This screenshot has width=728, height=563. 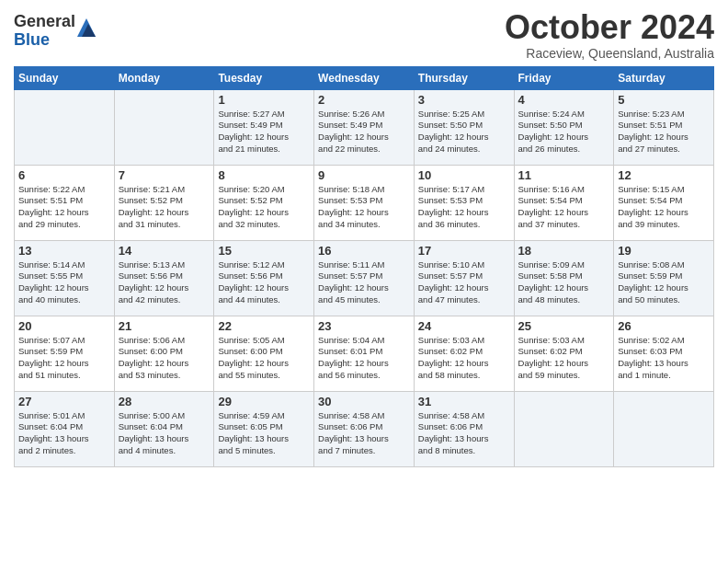 What do you see at coordinates (609, 53) in the screenshot?
I see `location-subtitle: Raceview, Queensland, Australia` at bounding box center [609, 53].